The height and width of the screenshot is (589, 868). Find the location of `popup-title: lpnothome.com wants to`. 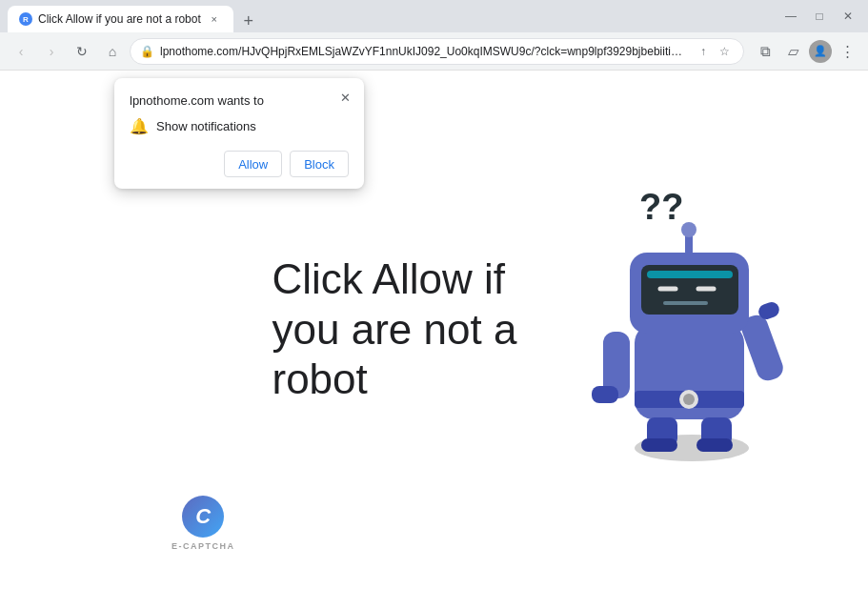

popup-title: lpnothome.com wants to is located at coordinates (239, 101).